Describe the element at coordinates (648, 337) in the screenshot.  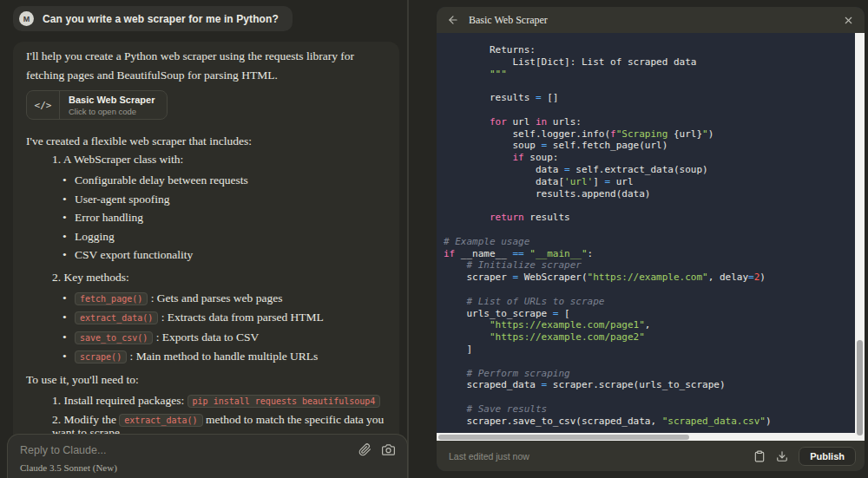
I see `code-line: "https://example.com/page2"` at that location.